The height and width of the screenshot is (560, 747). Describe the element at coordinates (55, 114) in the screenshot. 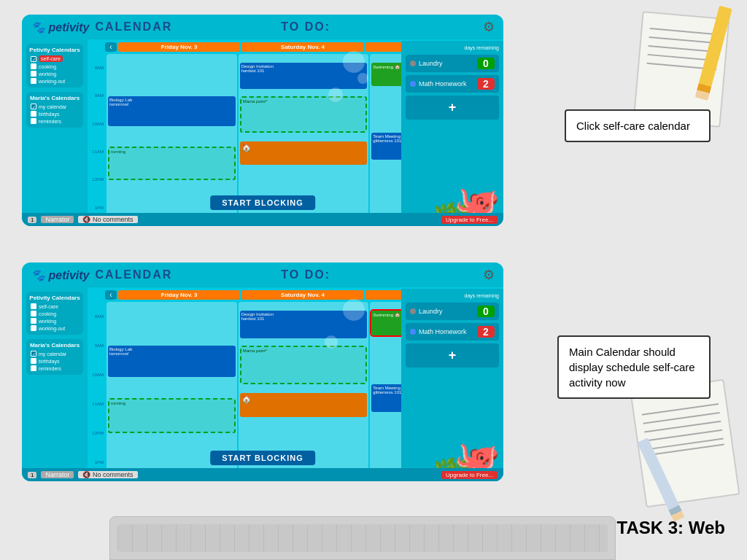

I see `sidebar-item-birthdays-top: birthdays` at that location.